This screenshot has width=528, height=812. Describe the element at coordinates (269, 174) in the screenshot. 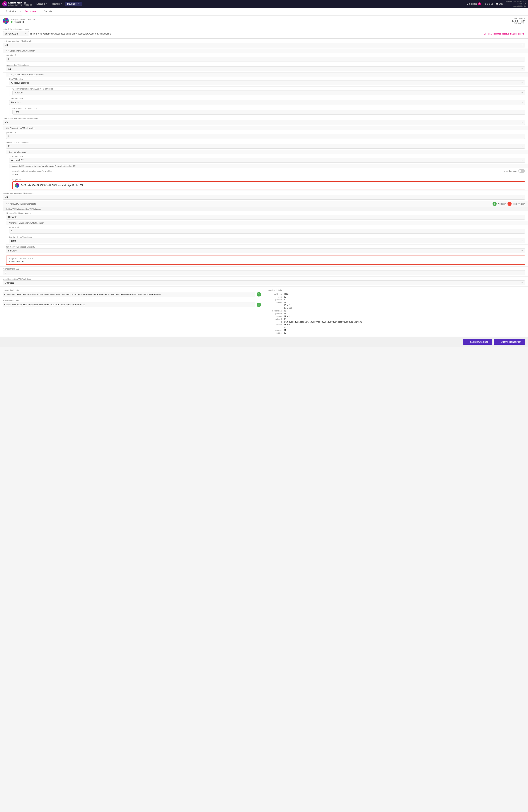

I see `bene-network-value: None` at that location.